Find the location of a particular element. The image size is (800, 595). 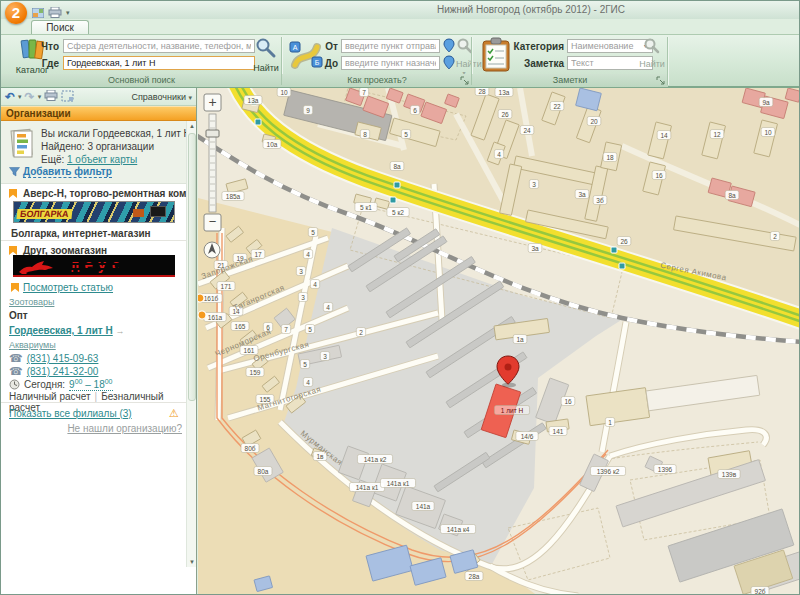

print-icon is located at coordinates (55, 13).